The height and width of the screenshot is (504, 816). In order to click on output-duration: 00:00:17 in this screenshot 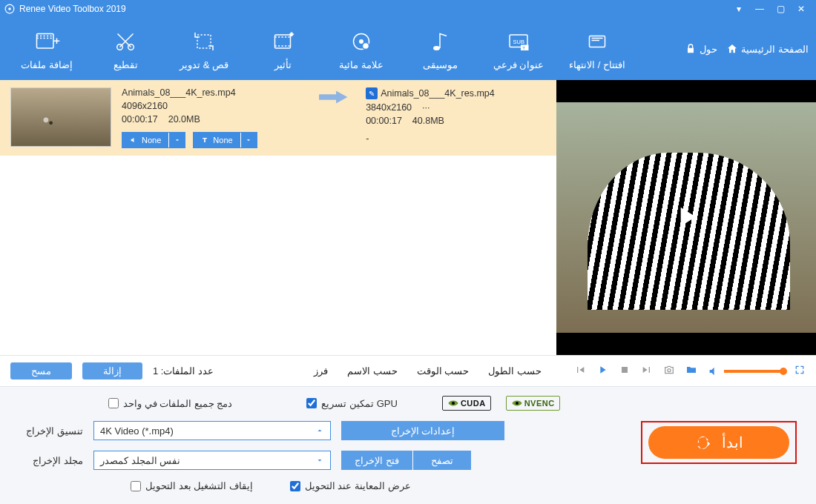, I will do `click(384, 121)`.